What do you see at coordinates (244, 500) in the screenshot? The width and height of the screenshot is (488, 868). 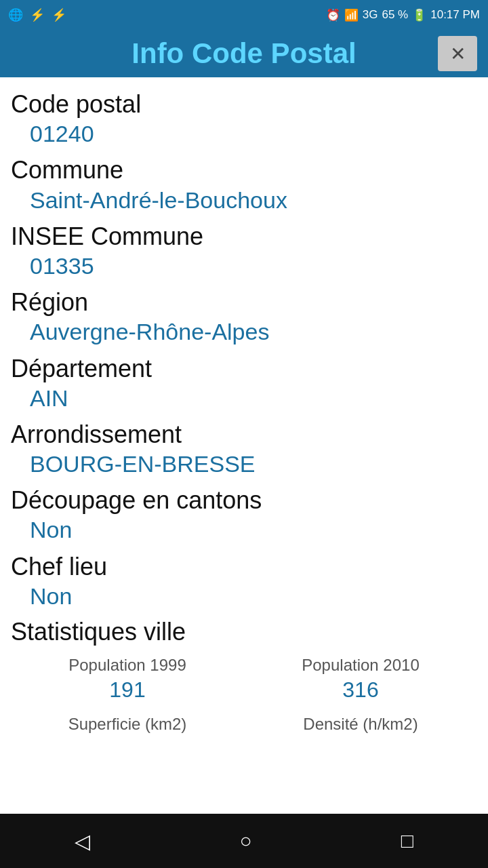 I see `label-decoupage: Découpage en cantons` at bounding box center [244, 500].